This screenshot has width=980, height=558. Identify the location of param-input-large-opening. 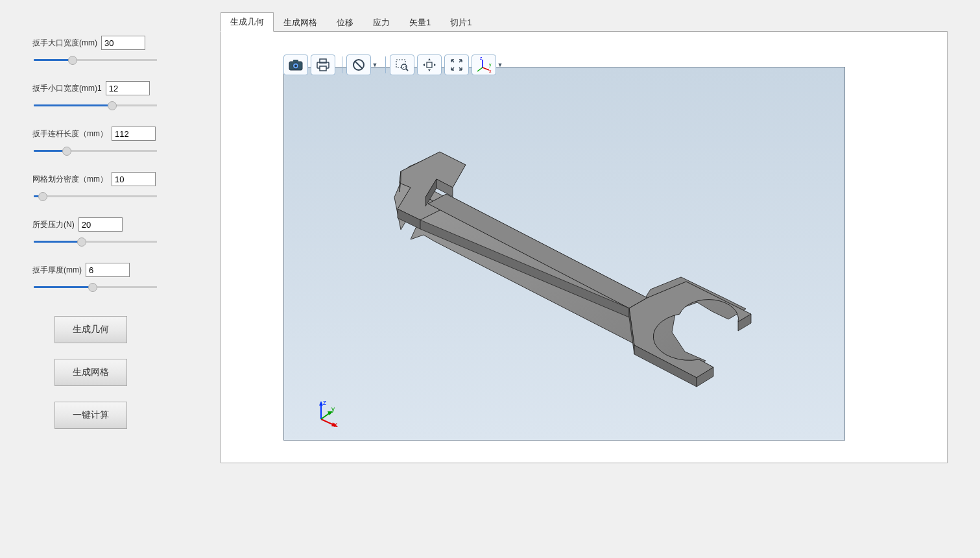
(123, 43).